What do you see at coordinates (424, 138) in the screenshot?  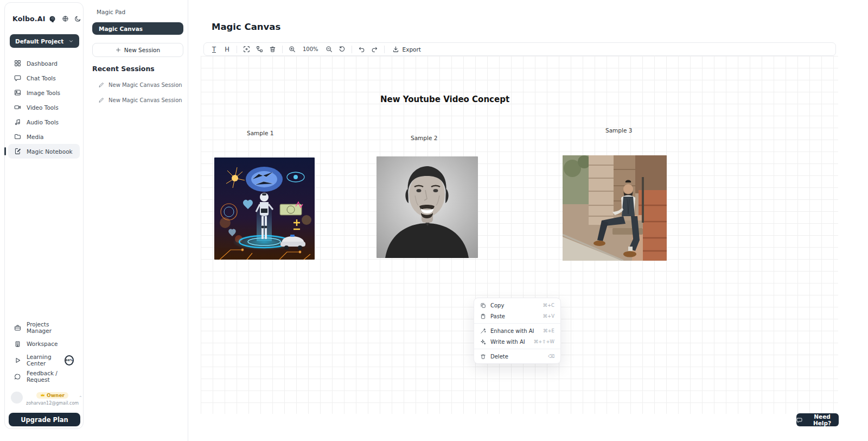 I see `sample-2-label: Sample 2` at bounding box center [424, 138].